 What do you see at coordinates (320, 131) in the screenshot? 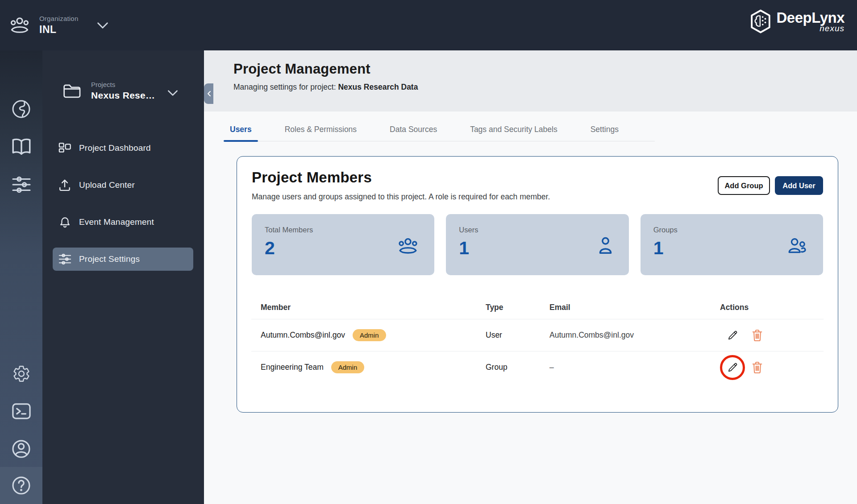
I see `tab-roles-permissions: Roles & Permissions` at bounding box center [320, 131].